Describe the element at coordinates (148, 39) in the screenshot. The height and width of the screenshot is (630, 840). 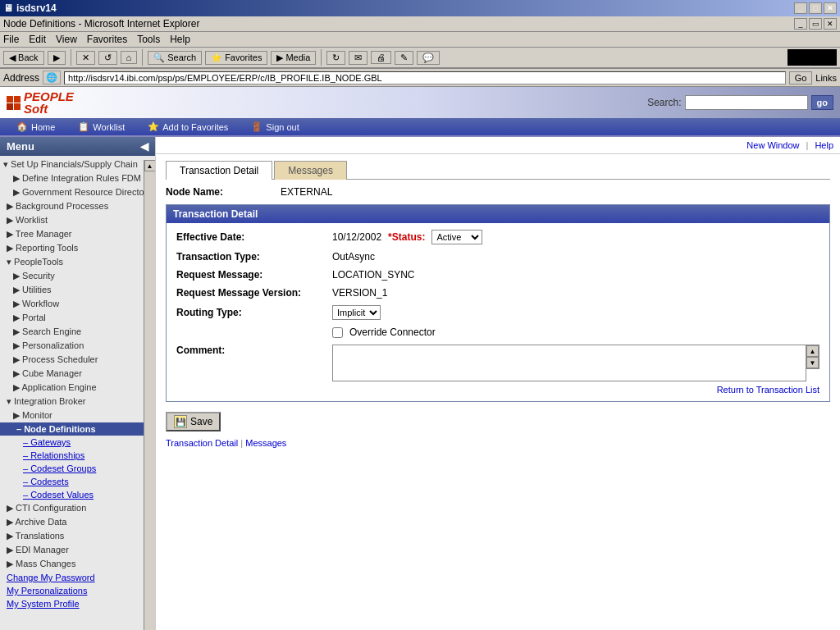
I see `menu-tools: Tools` at that location.